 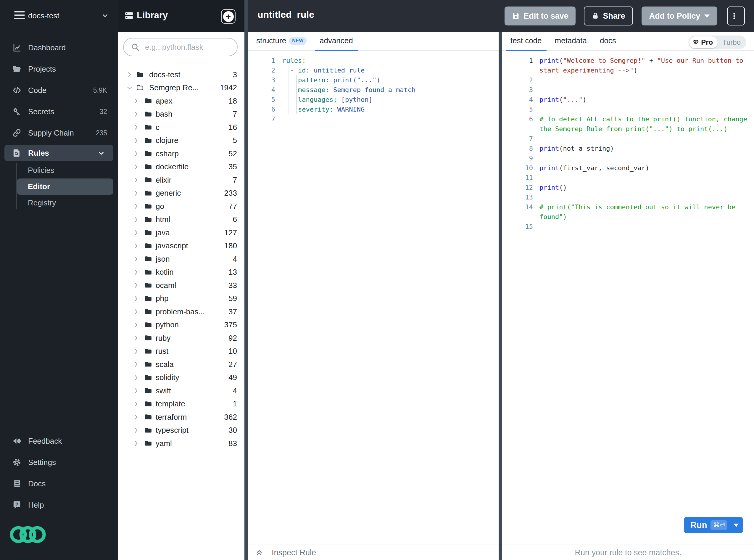 What do you see at coordinates (181, 88) in the screenshot?
I see `tree-row-SemgrepRe: Semgrep Re...1942` at bounding box center [181, 88].